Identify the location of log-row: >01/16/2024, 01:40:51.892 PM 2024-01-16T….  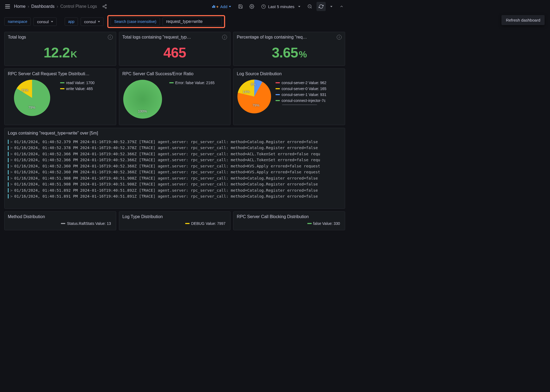
(175, 190).